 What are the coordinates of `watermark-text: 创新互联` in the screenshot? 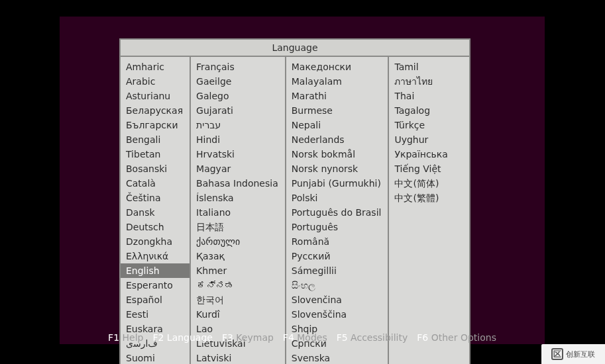 It's located at (580, 355).